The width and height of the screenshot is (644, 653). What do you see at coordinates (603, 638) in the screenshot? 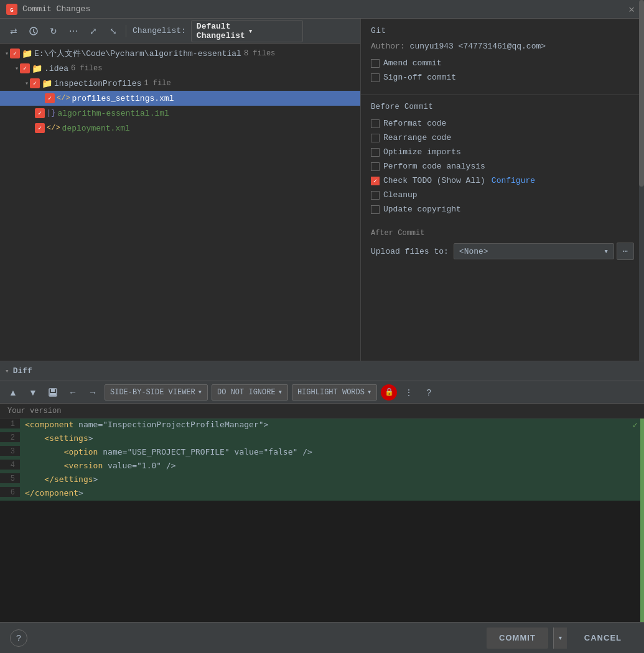
I see `cancel-button: CANCEL` at bounding box center [603, 638].